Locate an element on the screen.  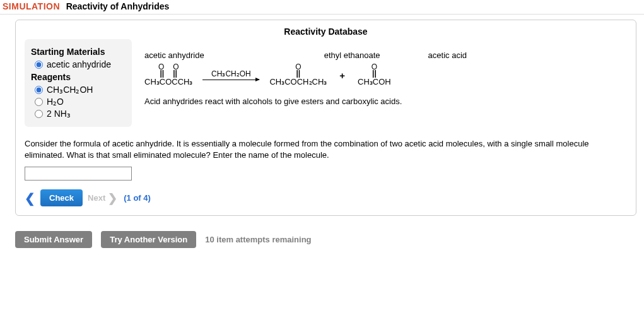
plus-sign: + is located at coordinates (342, 76).